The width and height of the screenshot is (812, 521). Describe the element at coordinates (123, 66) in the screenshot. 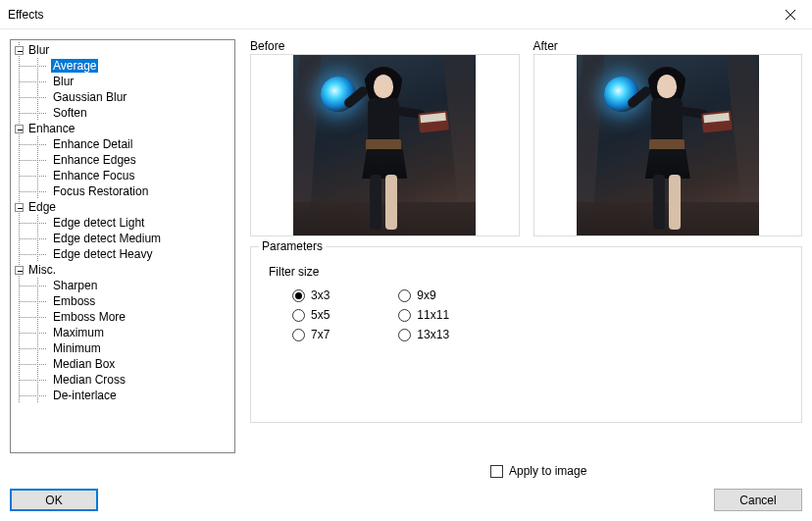

I see `tree-item: Average` at that location.